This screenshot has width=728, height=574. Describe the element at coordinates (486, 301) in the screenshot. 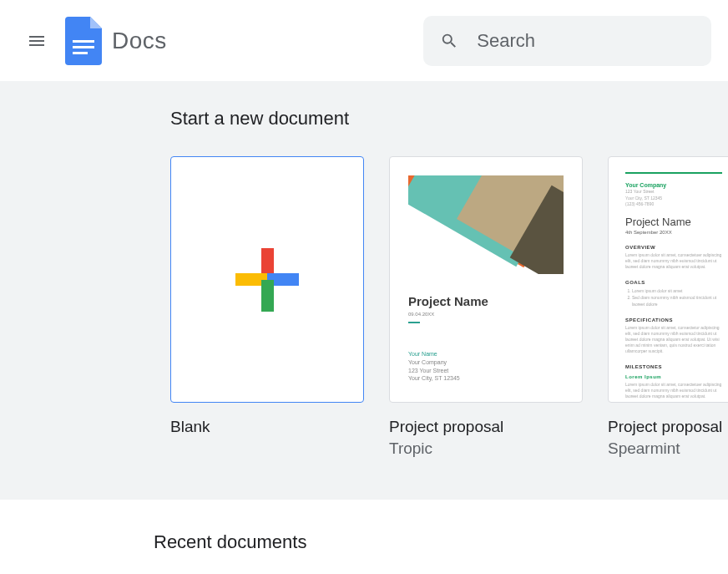

I see `preview-title: Project Name` at that location.